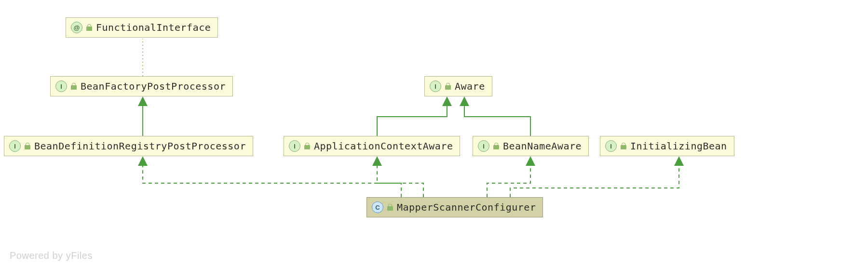  What do you see at coordinates (458, 86) in the screenshot?
I see `node-aware: I Aware` at bounding box center [458, 86].